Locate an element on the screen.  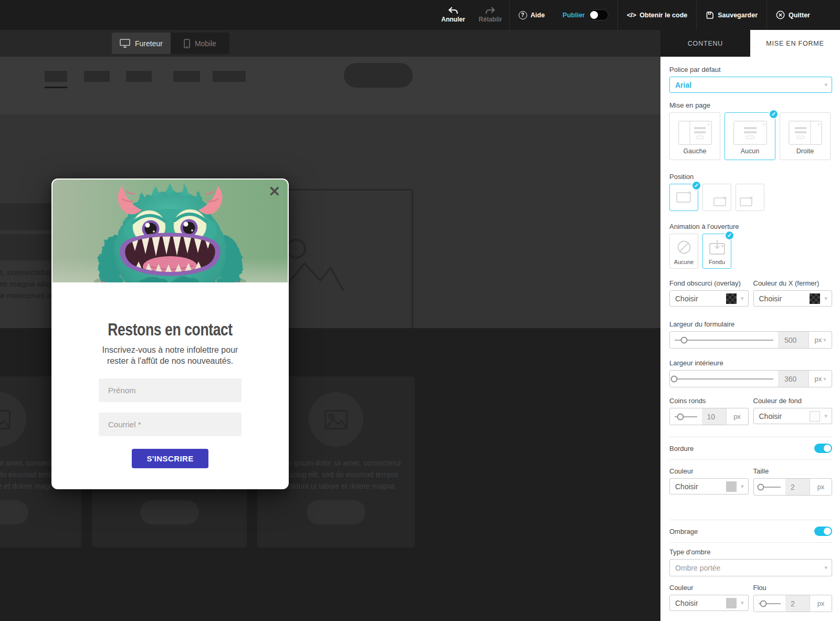
form-width-value: 500 is located at coordinates (793, 340).